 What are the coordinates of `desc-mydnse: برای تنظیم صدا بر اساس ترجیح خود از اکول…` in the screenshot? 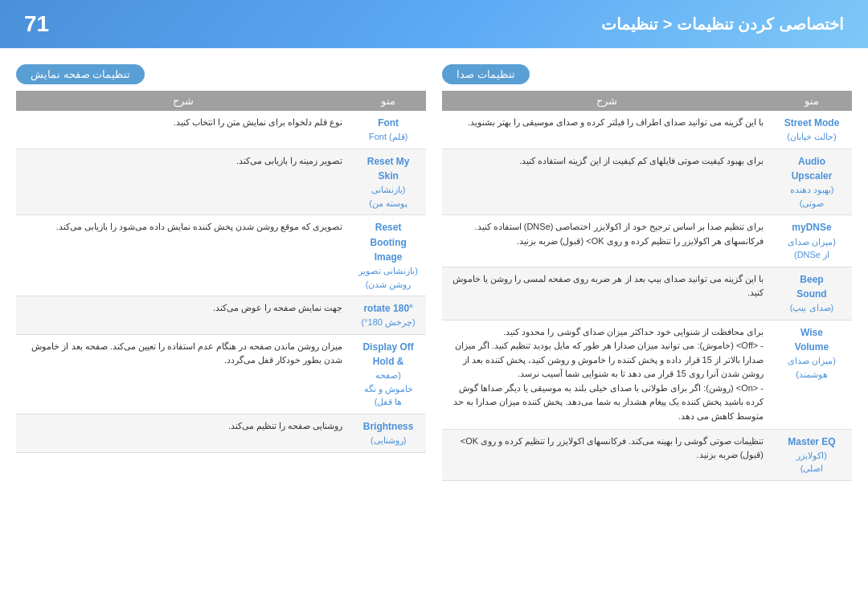 It's located at (607, 241).